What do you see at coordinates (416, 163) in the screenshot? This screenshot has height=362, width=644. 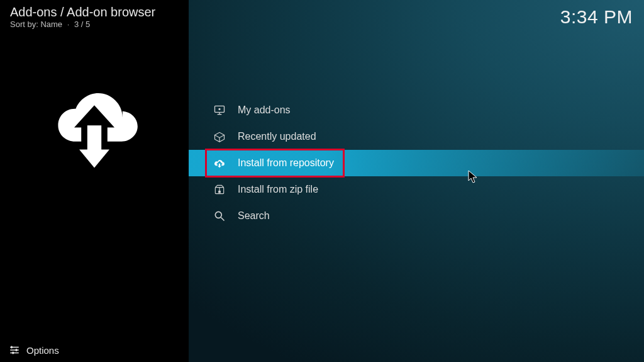 I see `menu-item-install-from-repository: Install from repository` at bounding box center [416, 163].